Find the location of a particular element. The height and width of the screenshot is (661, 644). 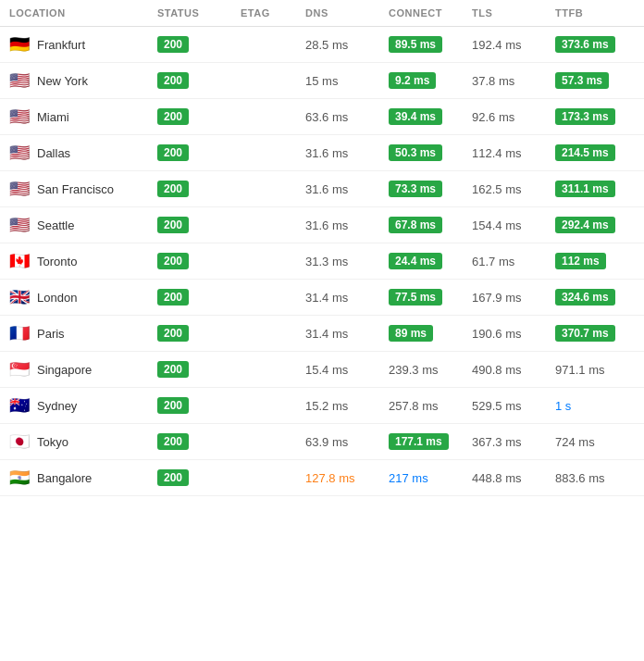

connect-value: 257.8 ms is located at coordinates (413, 405).